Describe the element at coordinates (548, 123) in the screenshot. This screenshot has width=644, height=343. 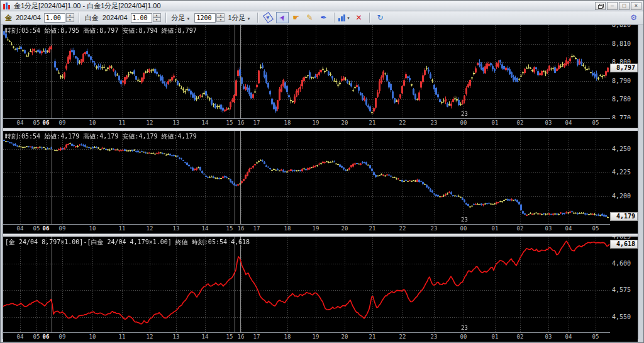
I see `x-tick-label: 03` at that location.